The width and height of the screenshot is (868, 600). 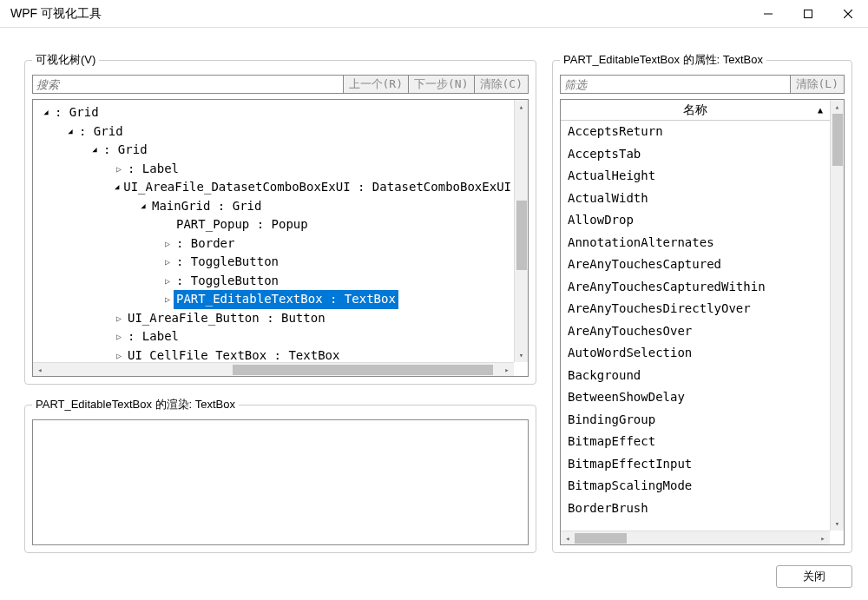 I want to click on property-row: BorderBrush, so click(x=695, y=509).